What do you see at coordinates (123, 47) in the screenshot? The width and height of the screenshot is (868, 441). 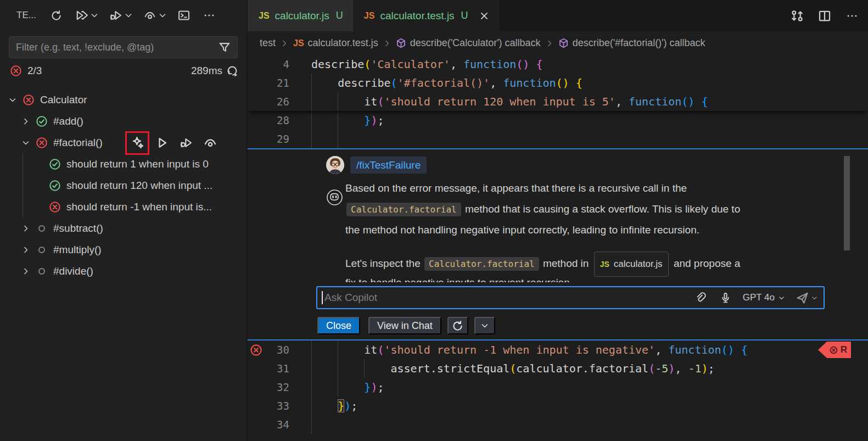 I see `test-filter-input: Filter (e.g. text, !exclude, @tag)` at bounding box center [123, 47].